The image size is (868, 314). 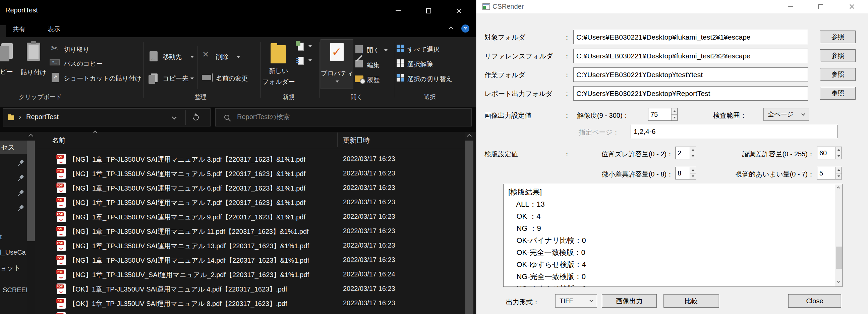 What do you see at coordinates (691, 37) in the screenshot?
I see `target-folder-input` at bounding box center [691, 37].